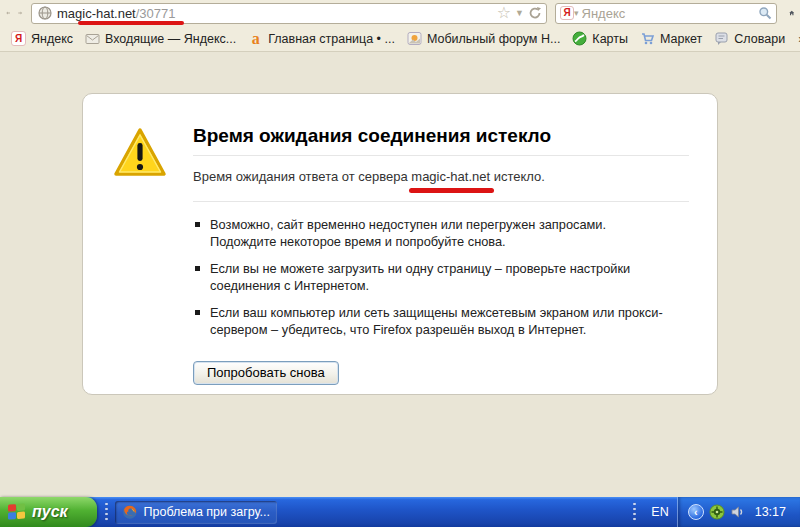 Image resolution: width=800 pixels, height=527 pixels. I want to click on bookmark-maps: Карты, so click(600, 38).